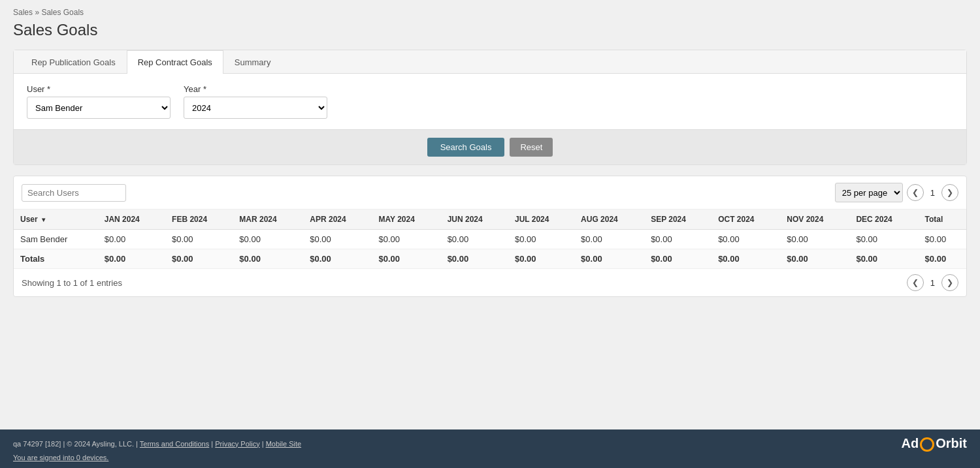  I want to click on per-page-select: 10 per page 25 per page 50 per page, so click(869, 193).